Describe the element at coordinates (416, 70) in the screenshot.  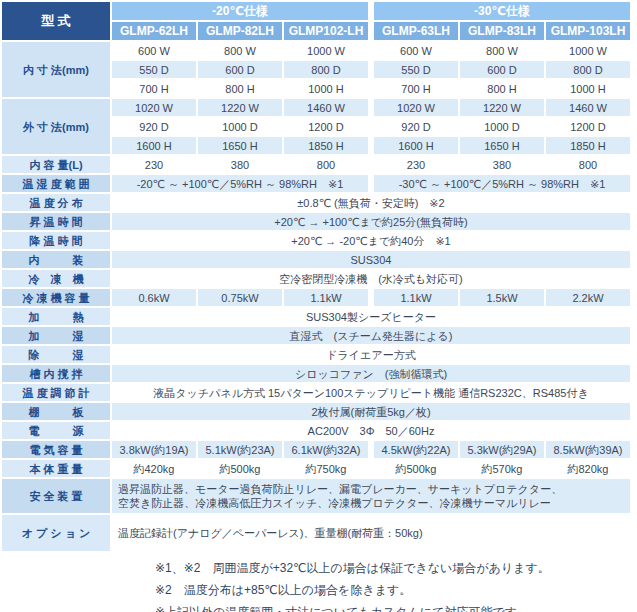
I see `spec-value: 550 D` at that location.